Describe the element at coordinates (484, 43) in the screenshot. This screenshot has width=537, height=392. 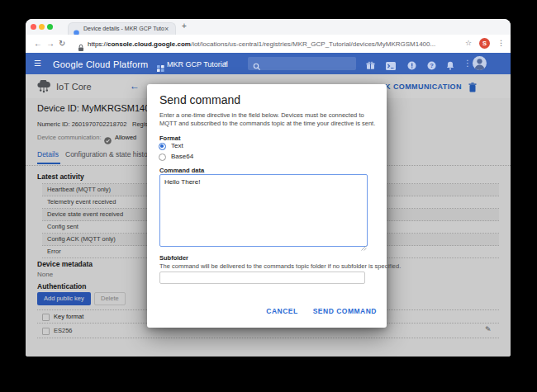
I see `browser-profile-avatar: S` at that location.